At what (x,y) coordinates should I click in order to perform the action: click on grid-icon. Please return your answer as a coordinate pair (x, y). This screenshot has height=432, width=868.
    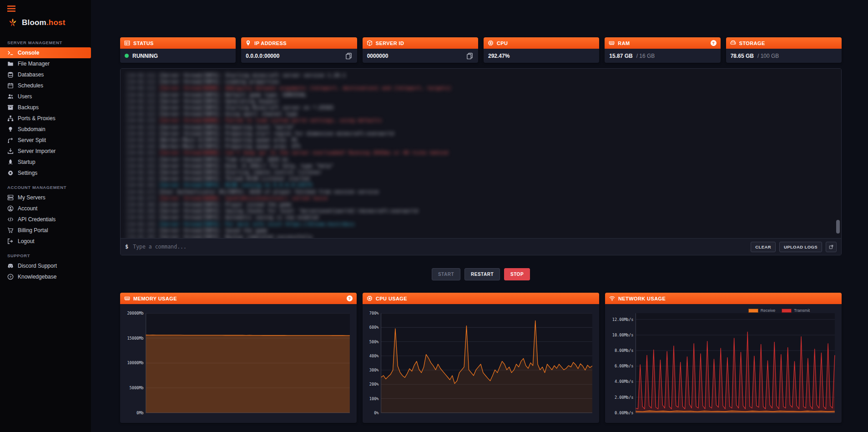
    Looking at the image, I should click on (127, 43).